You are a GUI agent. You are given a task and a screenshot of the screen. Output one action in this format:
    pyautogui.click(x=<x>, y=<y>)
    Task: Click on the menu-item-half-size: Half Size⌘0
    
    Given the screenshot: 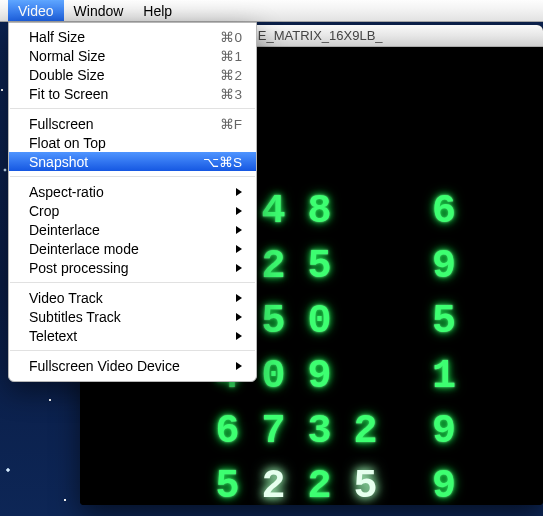 What is the action you would take?
    pyautogui.click(x=132, y=36)
    